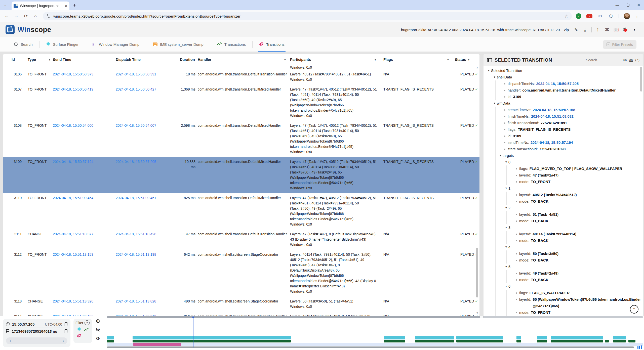  I want to click on surfaceflinger-track, so click(375, 338).